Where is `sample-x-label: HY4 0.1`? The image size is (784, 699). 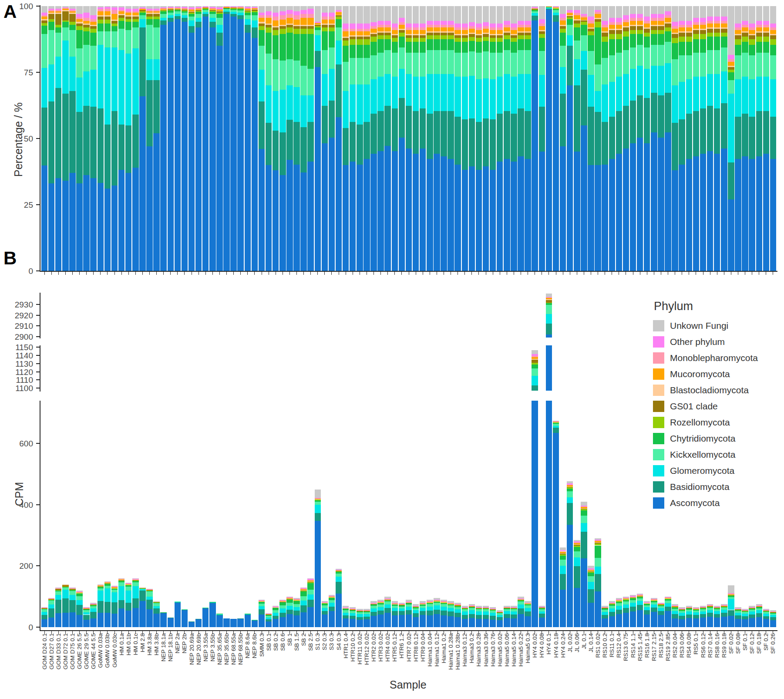 sample-x-label: HY4 0.1 is located at coordinates (548, 665).